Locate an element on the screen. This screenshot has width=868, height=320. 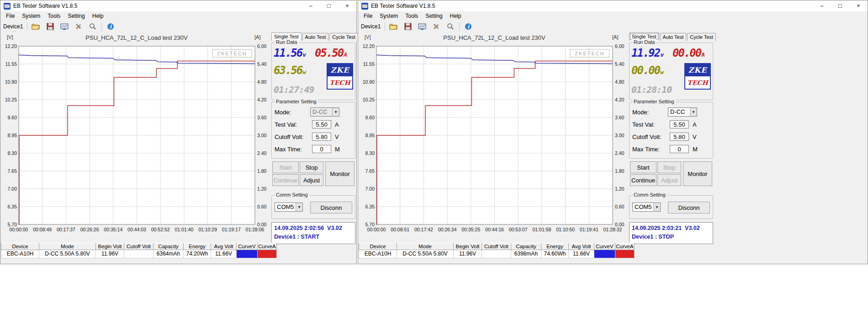
cell-begin-volt: 11.96V is located at coordinates (110, 254).